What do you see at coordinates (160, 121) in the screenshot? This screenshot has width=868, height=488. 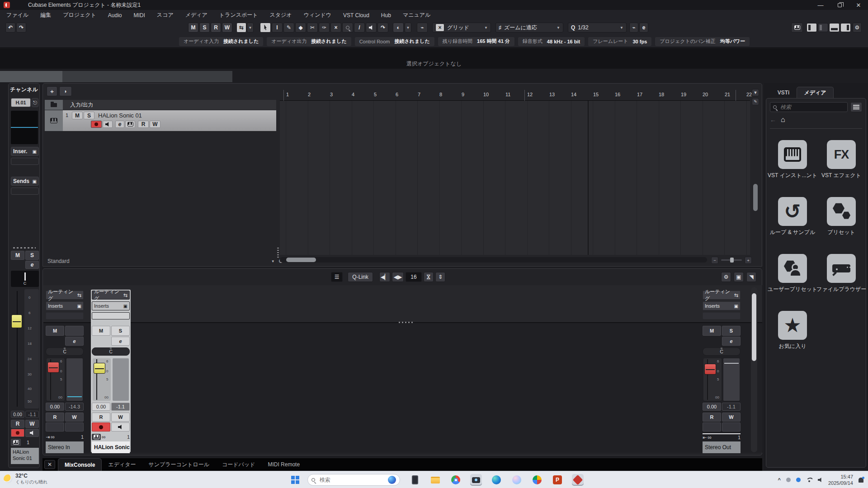 I see `instrument-track-row: 1 M S HALion Sonic 01 e R W` at bounding box center [160, 121].